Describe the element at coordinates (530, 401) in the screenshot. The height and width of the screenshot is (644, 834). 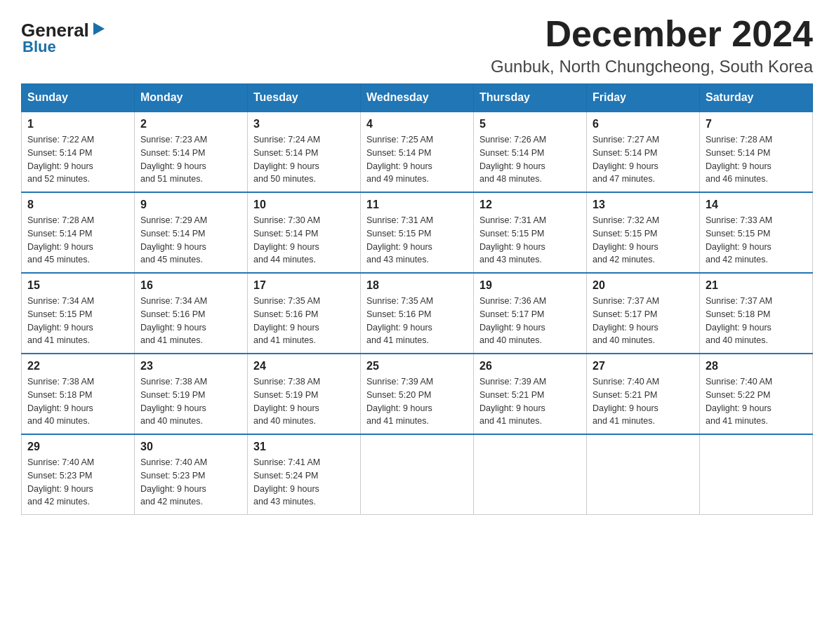
I see `day-info: Sunrise: 7:39 AM Sunset: 5:21 PM Dayligh…` at that location.